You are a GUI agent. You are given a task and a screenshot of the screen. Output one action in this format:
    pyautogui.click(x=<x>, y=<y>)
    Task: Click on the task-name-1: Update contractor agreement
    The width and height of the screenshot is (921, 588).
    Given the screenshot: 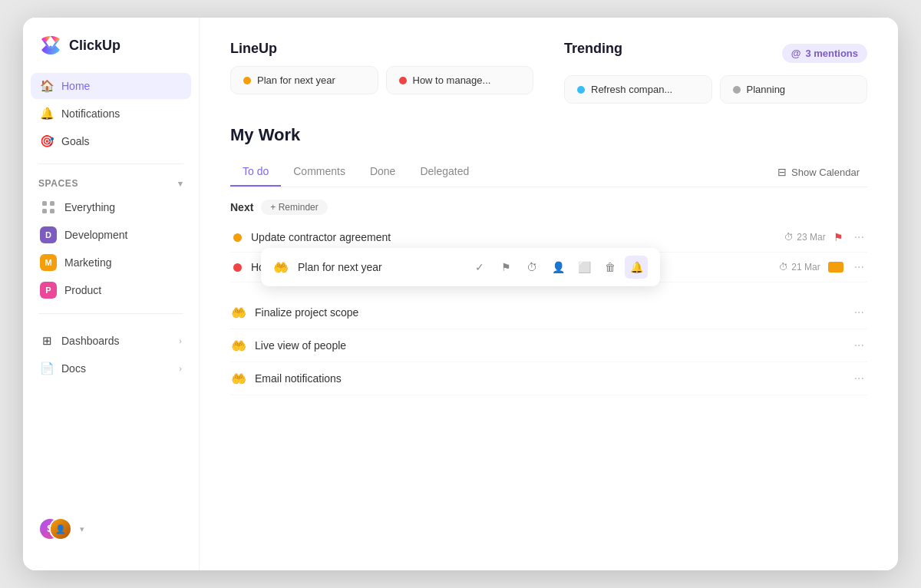 What is the action you would take?
    pyautogui.click(x=517, y=237)
    